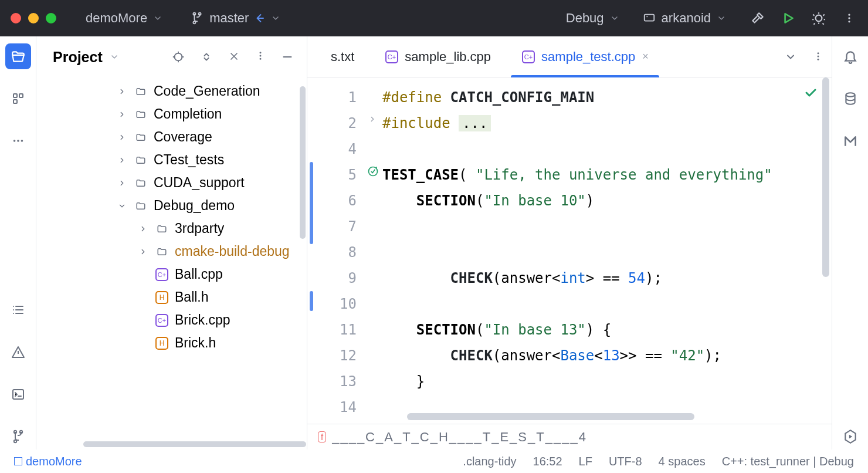 Image resolution: width=868 pixels, height=473 pixels. Describe the element at coordinates (438, 56) in the screenshot. I see `editor-tab: C+sample_lib.cpp` at that location.